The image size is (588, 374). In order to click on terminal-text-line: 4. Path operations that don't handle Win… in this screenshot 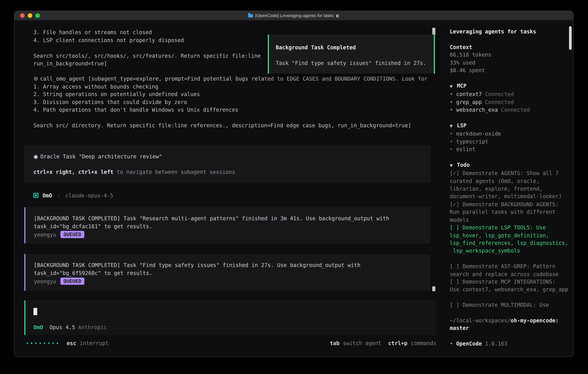, I will do `click(231, 110)`.